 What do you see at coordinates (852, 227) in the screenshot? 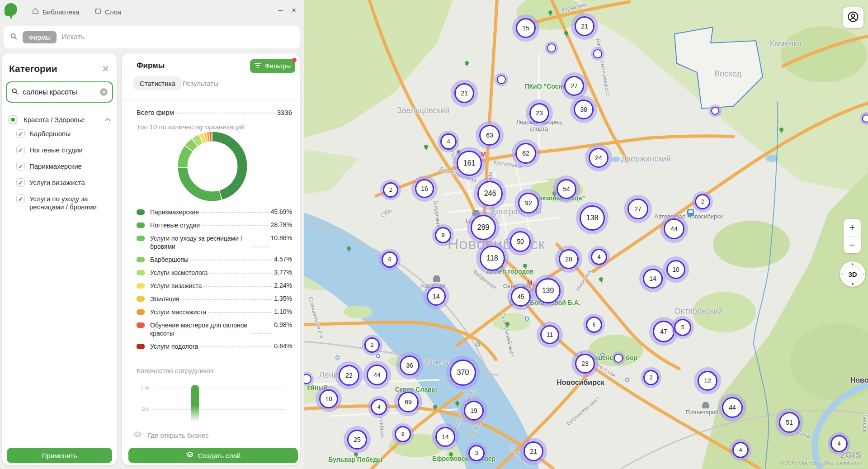
I see `zoom-in-button: +` at bounding box center [852, 227].